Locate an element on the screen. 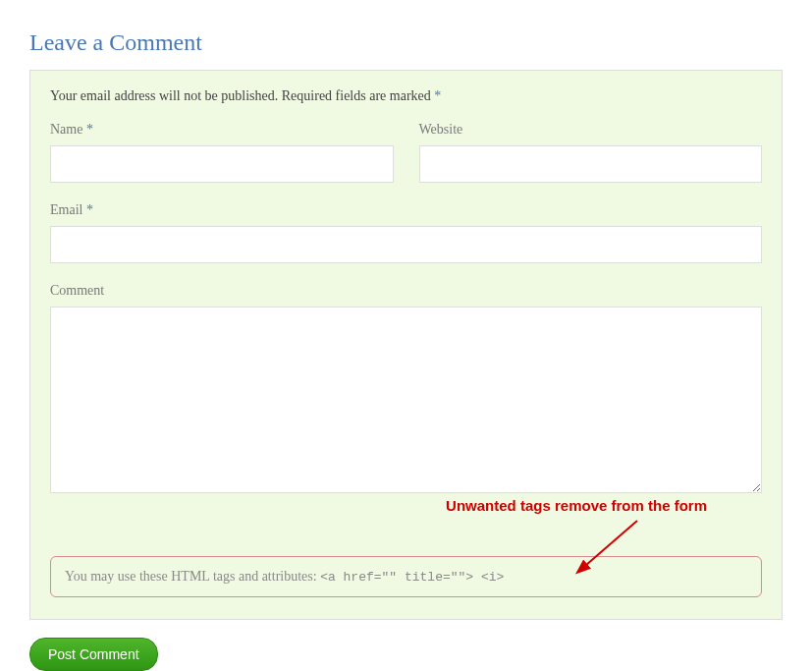  required-star-icon: * is located at coordinates (438, 96).